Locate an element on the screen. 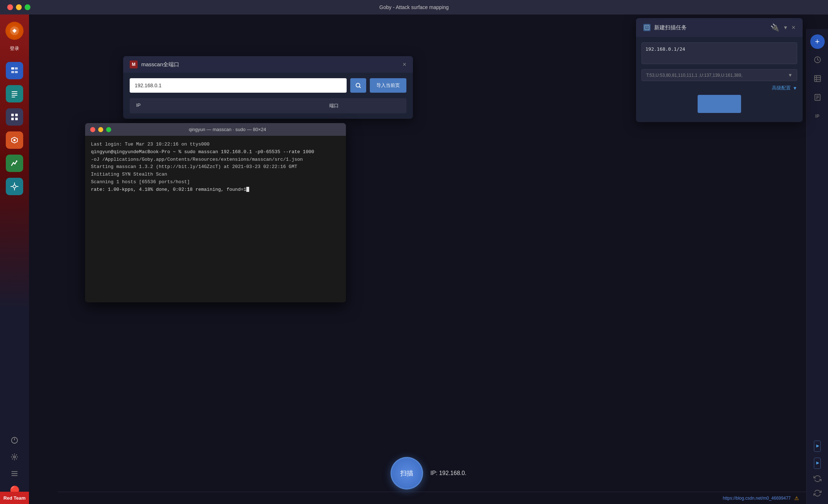  scan-task-dialog: 新建扫描任务 🔌 ▼ × 192.168.0.1/24 T:53,U:53,80… is located at coordinates (719, 70).